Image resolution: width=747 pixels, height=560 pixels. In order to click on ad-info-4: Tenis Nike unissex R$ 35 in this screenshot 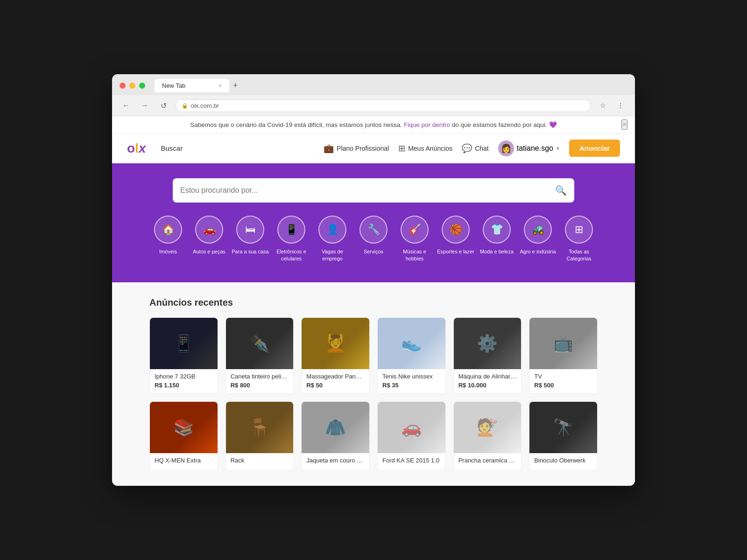, I will do `click(412, 381)`.